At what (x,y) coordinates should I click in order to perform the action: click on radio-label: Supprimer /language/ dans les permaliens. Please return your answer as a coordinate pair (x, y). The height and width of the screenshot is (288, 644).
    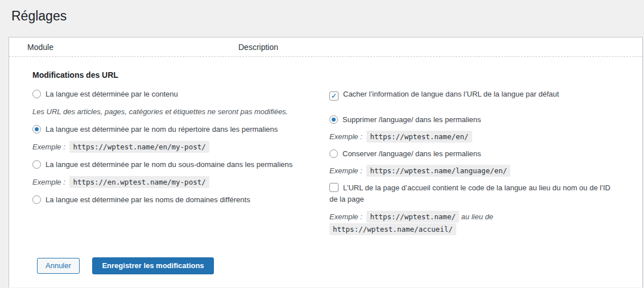
    Looking at the image, I should click on (412, 119).